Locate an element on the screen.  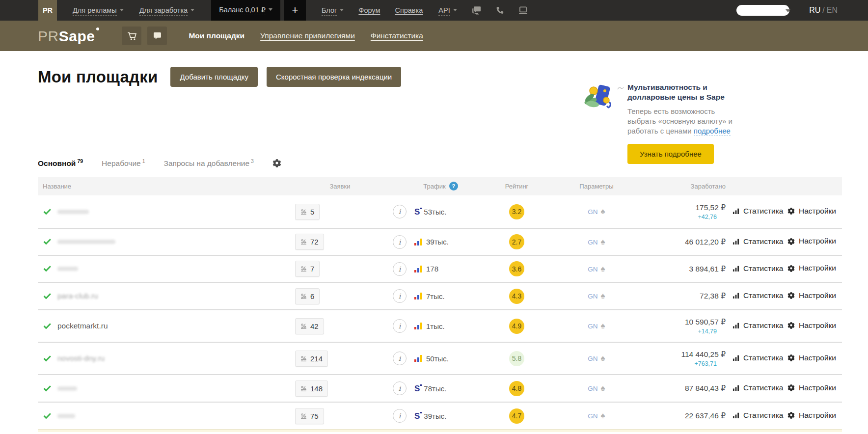
promo-more-link: подробнее is located at coordinates (712, 131).